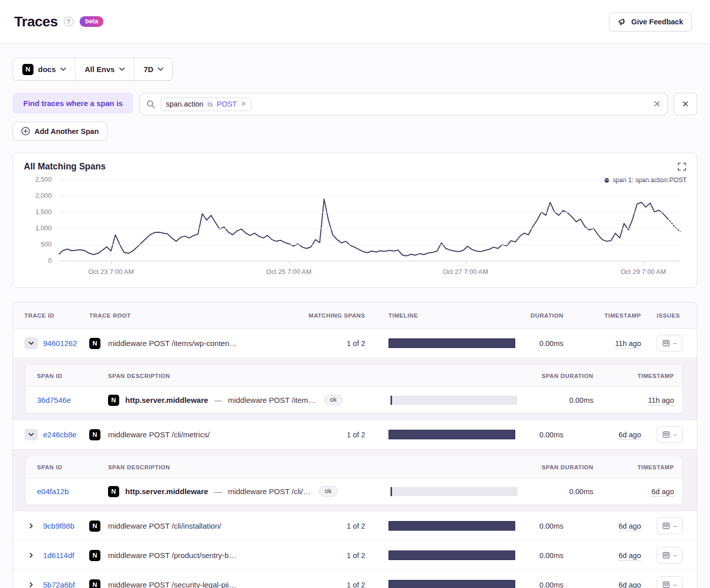  I want to click on add-another-span-button: Add Another Span, so click(60, 131).